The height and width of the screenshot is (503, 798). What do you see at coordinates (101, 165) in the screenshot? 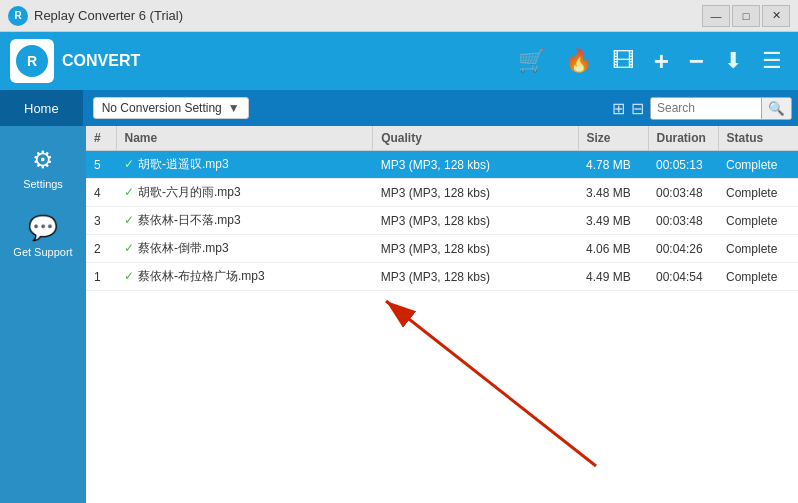
I see `cell-num: 5` at bounding box center [101, 165].